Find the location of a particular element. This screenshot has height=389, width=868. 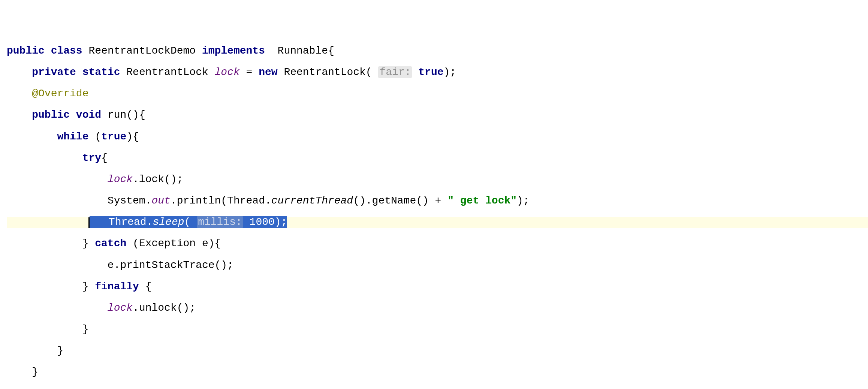

code-line-14: } is located at coordinates (437, 330).